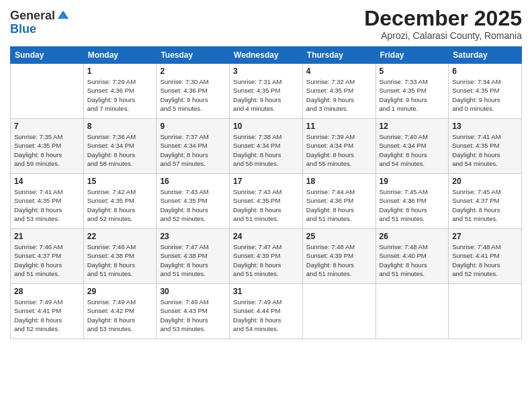 The height and width of the screenshot is (411, 532). Describe the element at coordinates (412, 150) in the screenshot. I see `day-info: Sunrise: 7:40 AMSunset: 4:34 PMDaylight:…` at that location.